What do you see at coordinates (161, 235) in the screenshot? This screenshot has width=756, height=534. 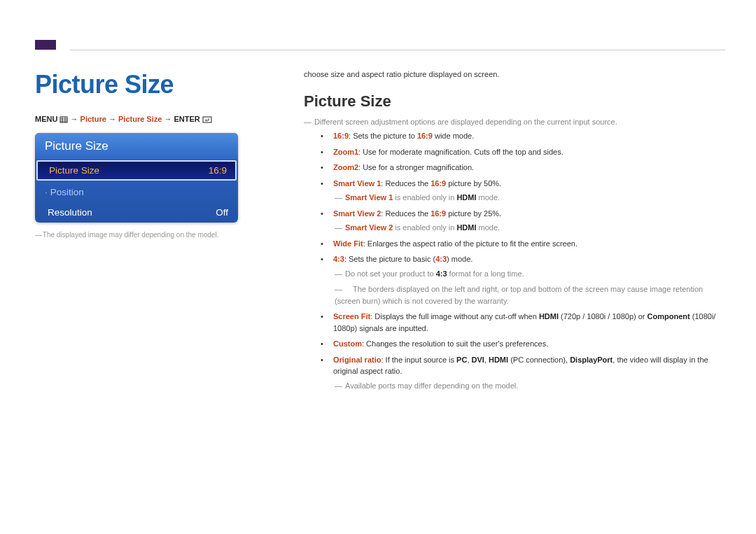 I see `image-caption-note: The displayed image may differ depending…` at bounding box center [161, 235].